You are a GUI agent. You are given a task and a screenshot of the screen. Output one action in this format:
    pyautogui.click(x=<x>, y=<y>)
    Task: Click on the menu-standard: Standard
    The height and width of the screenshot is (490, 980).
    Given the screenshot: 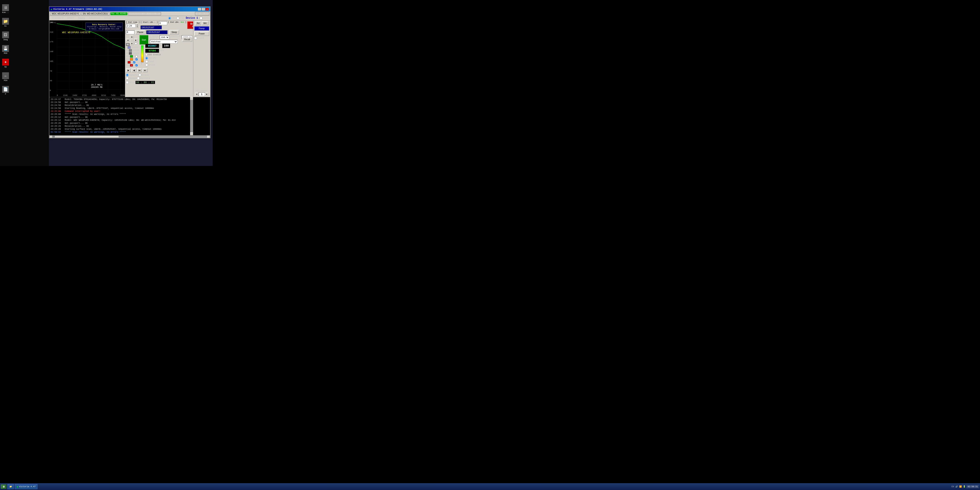 What is the action you would take?
    pyautogui.click(x=58, y=18)
    